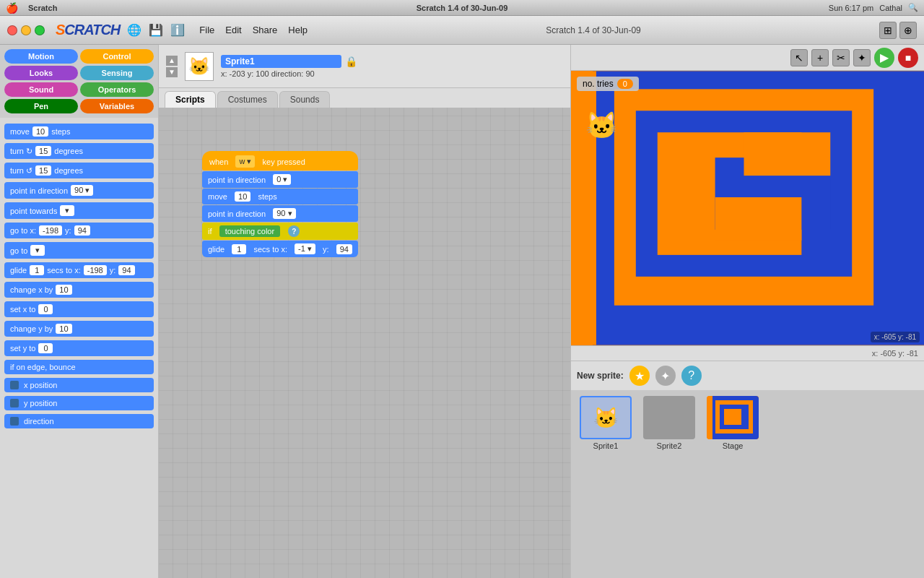  I want to click on menu-bar: File Edit Share Help, so click(253, 30).